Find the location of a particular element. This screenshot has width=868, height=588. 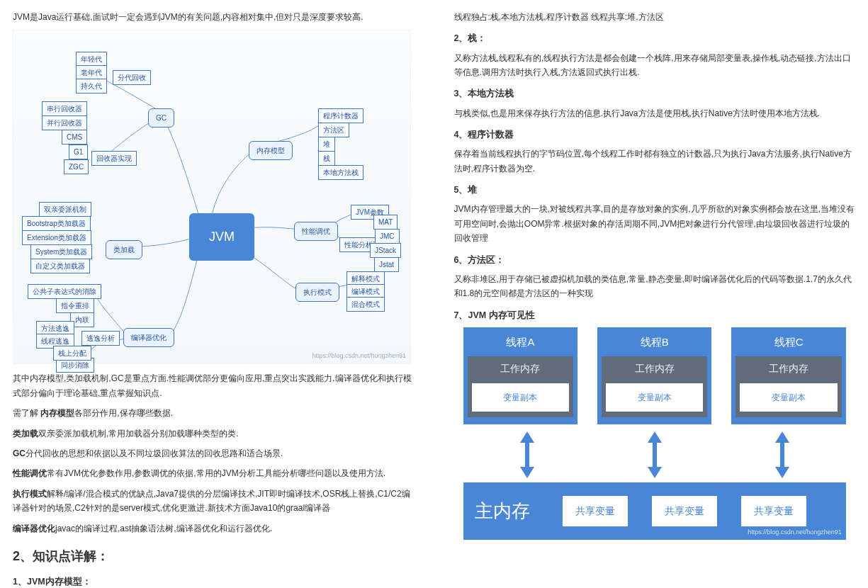

heading-method-area: 6、方法区： is located at coordinates (655, 261).